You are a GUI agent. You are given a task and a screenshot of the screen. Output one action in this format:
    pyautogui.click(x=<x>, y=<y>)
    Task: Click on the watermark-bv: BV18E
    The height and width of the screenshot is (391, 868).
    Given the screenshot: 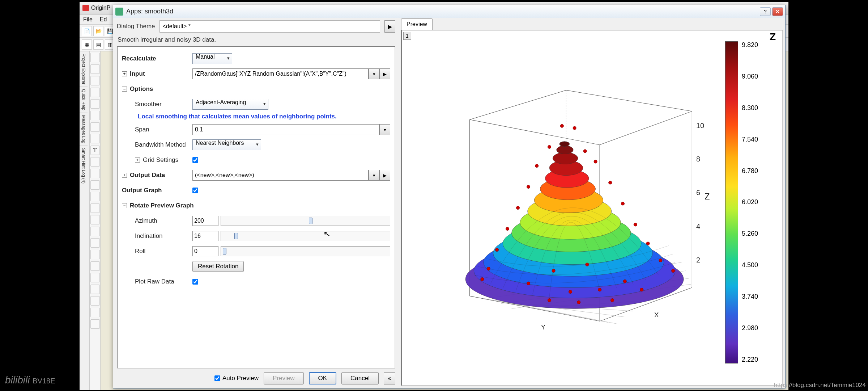 What is the action you would take?
    pyautogui.click(x=44, y=381)
    